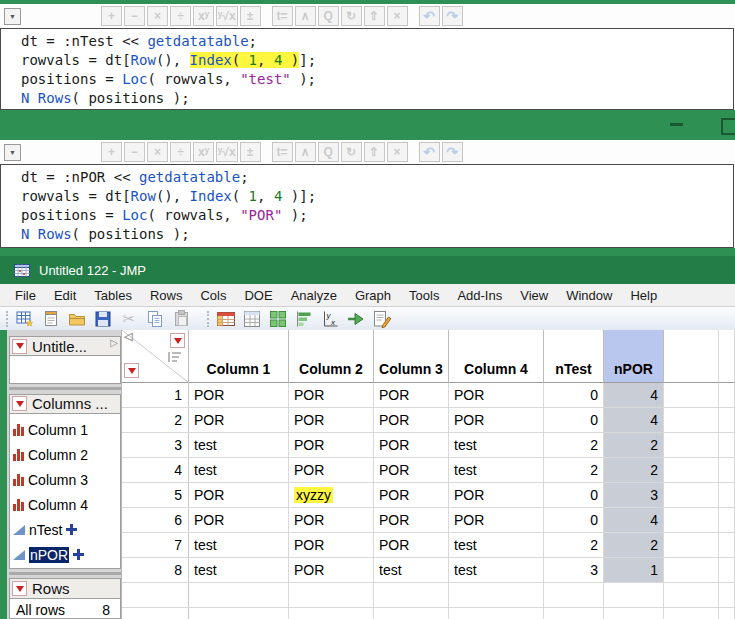 The width and height of the screenshot is (735, 619). What do you see at coordinates (20, 404) in the screenshot?
I see `red-triangle-menu-icon` at bounding box center [20, 404].